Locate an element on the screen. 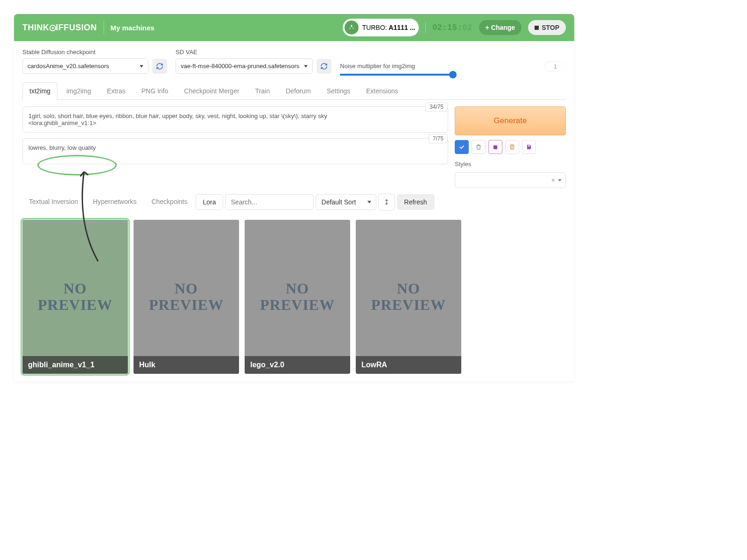 The width and height of the screenshot is (747, 560). folder-icon is located at coordinates (495, 147).